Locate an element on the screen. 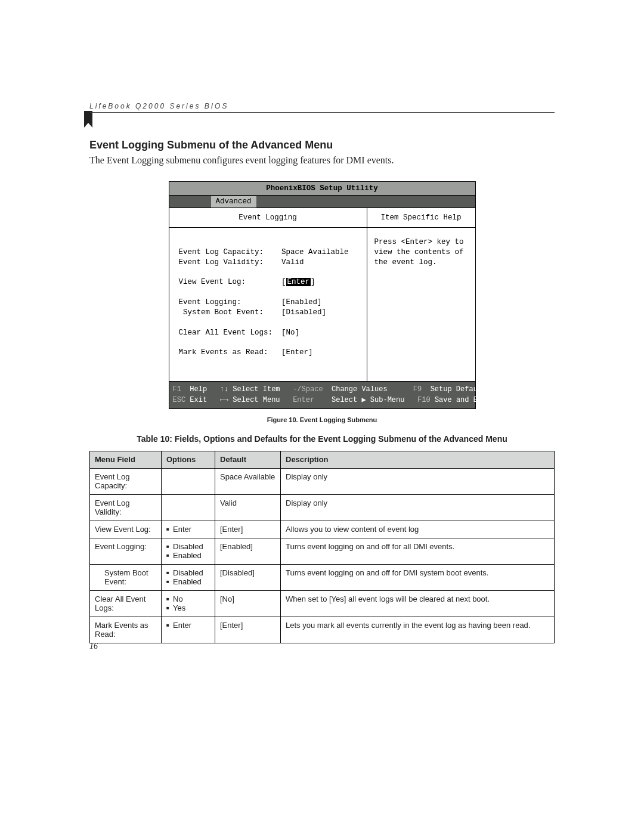  cell-field: Event Logging: is located at coordinates (126, 551).